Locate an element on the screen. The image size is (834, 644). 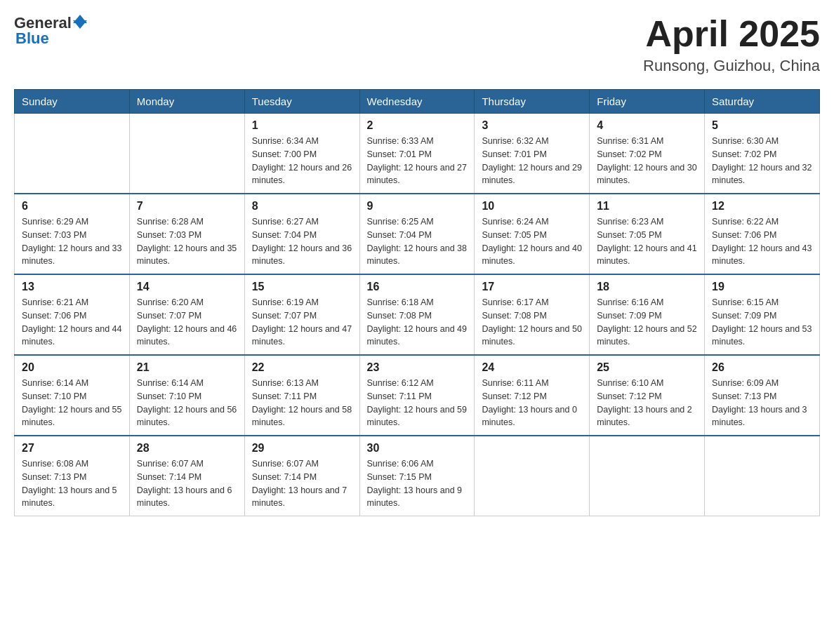
table-row: 24Sunrise: 6:11 AMSunset: 7:12 PMDayligh… is located at coordinates (532, 396).